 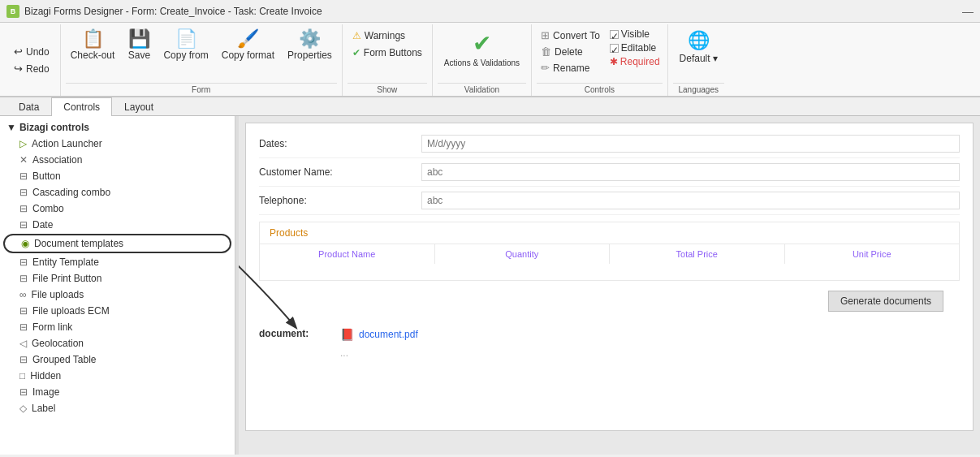 What do you see at coordinates (570, 68) in the screenshot?
I see `rename-button: ✏ Rename` at bounding box center [570, 68].